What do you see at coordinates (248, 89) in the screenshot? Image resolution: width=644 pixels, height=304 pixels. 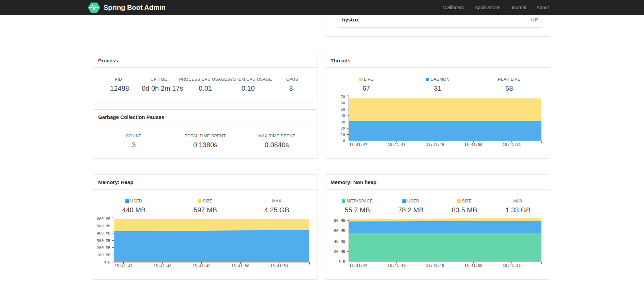 I see `metric-value-system-cpu: 0.10` at bounding box center [248, 89].